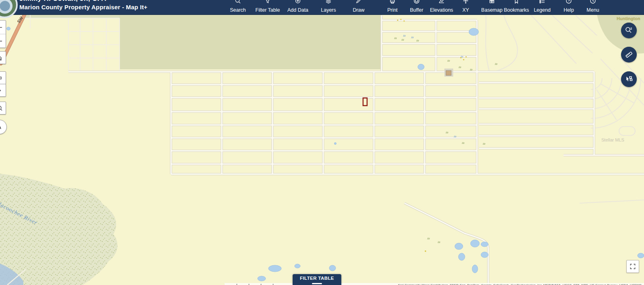  Describe the element at coordinates (2, 27) in the screenshot. I see `zoom-in-icon` at that location.